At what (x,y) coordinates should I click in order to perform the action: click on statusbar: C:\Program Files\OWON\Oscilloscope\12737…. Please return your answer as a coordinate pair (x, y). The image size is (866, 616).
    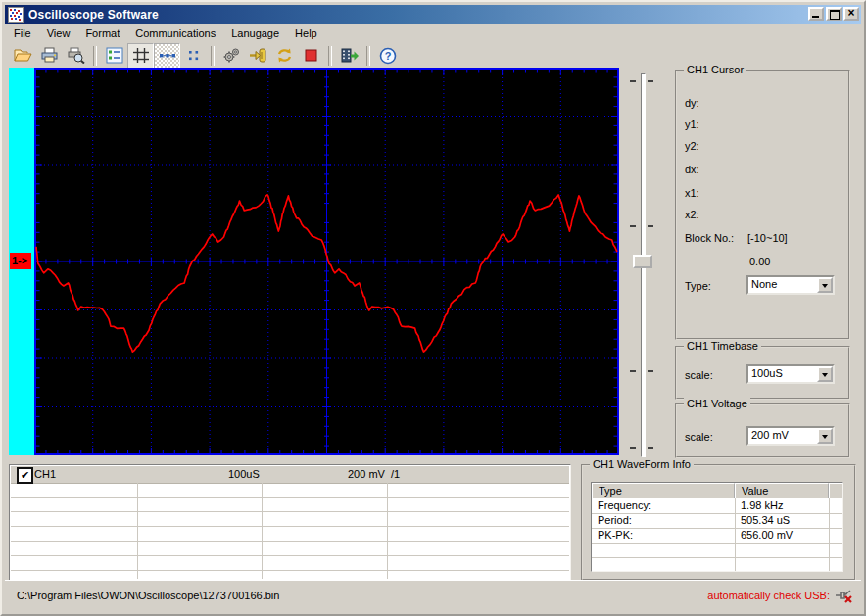
    Looking at the image, I should click on (433, 595).